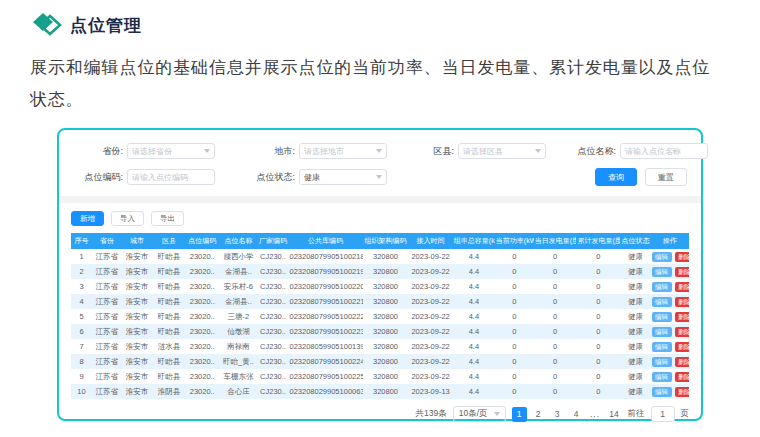 This screenshot has height=437, width=760. Describe the element at coordinates (263, 152) in the screenshot. I see `city-label: 地市:` at that location.